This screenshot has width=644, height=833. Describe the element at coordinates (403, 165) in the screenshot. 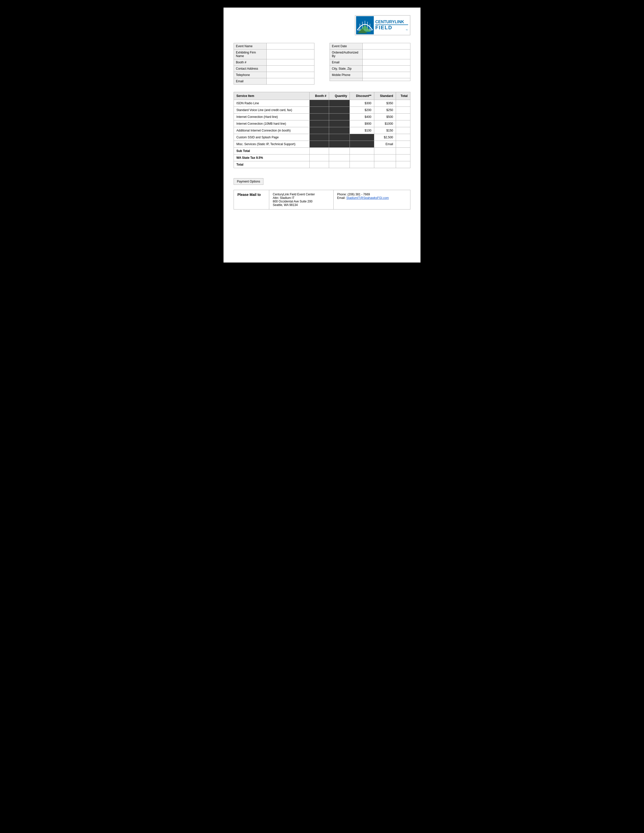

I see `total-total` at that location.